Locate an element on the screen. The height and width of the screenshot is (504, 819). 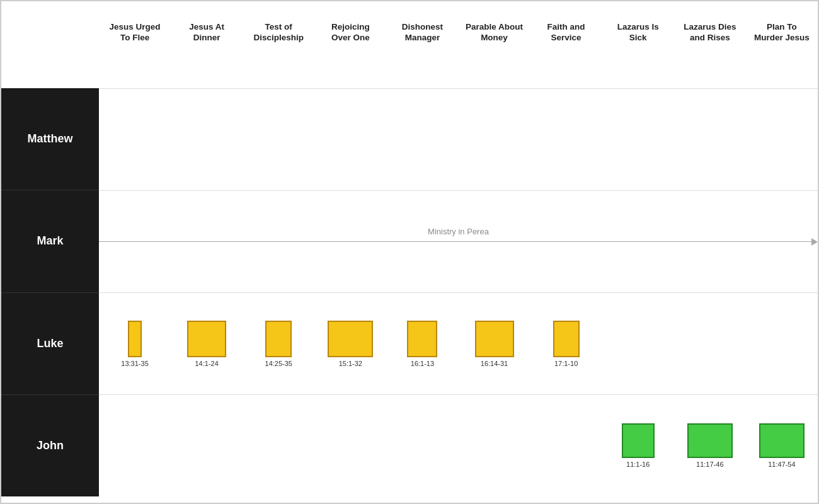
luke-row-block-wrapper-5: 16:14-31 is located at coordinates (495, 344).